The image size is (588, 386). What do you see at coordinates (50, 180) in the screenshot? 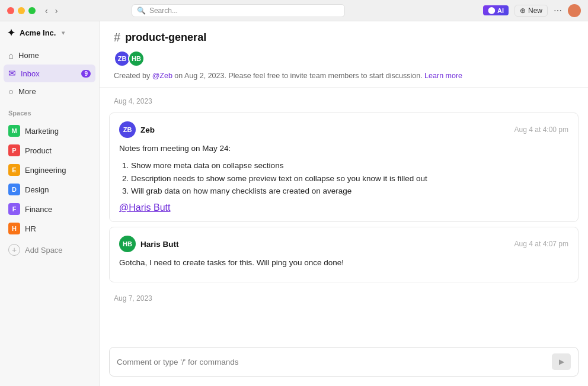
I see `spaces-list: M Marketing P Product E Engineering D De…` at bounding box center [50, 180].